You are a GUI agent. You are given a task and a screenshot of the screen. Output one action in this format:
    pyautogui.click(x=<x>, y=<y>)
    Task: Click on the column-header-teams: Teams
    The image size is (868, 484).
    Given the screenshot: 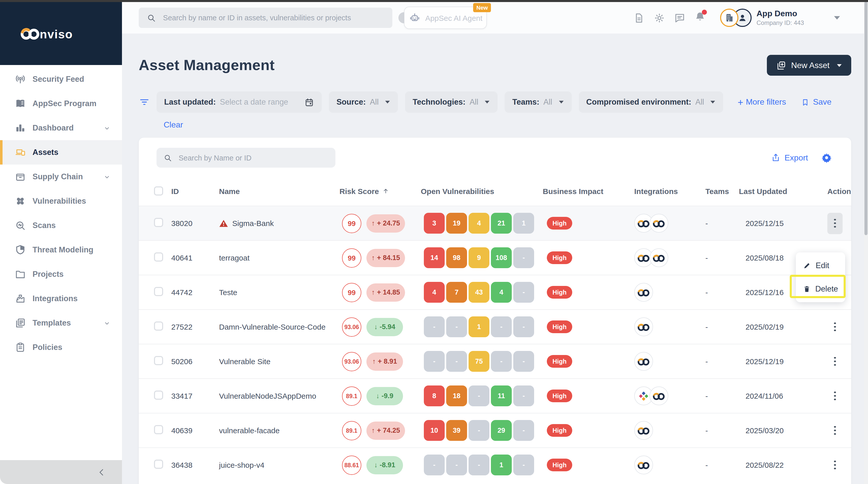 What is the action you would take?
    pyautogui.click(x=722, y=191)
    